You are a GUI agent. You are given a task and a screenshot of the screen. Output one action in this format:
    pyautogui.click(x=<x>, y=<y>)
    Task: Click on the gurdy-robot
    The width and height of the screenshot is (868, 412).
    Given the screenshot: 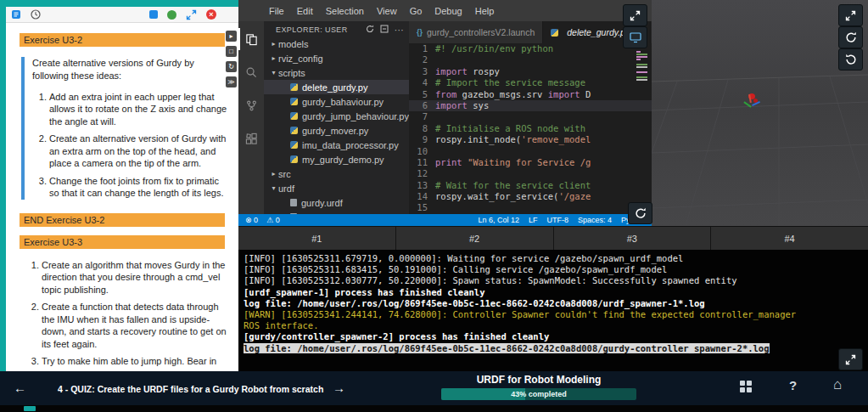 What is the action you would take?
    pyautogui.click(x=756, y=104)
    